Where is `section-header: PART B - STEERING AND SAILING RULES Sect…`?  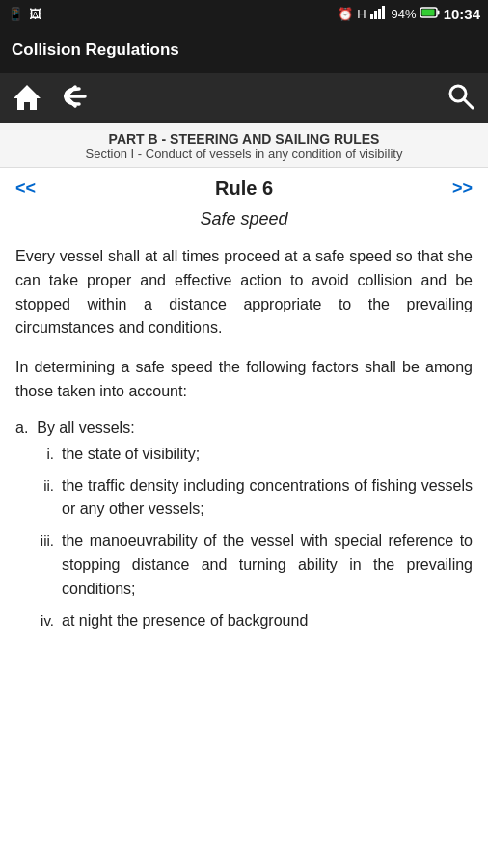
section-header: PART B - STEERING AND SAILING RULES Sect… is located at coordinates (244, 146).